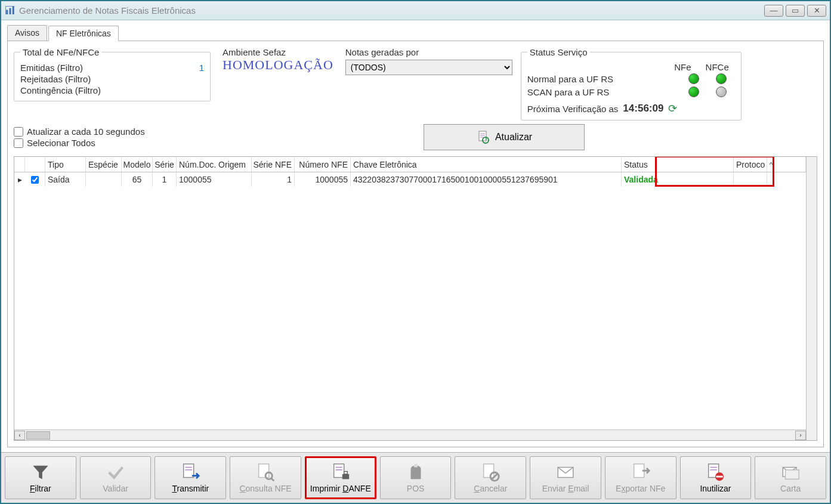 Image resolution: width=831 pixels, height=504 pixels. What do you see at coordinates (801, 435) in the screenshot?
I see `scroll-right-button: ›` at bounding box center [801, 435].